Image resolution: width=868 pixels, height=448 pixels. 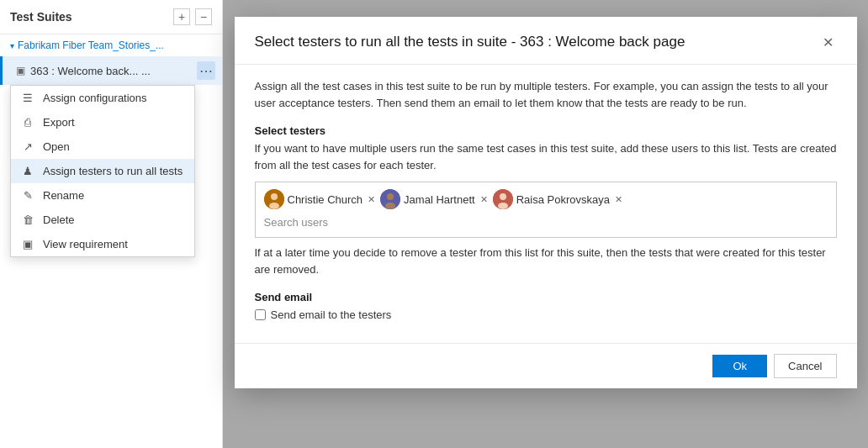 I want to click on menu-item-delete: 🗑 Delete, so click(x=103, y=220).